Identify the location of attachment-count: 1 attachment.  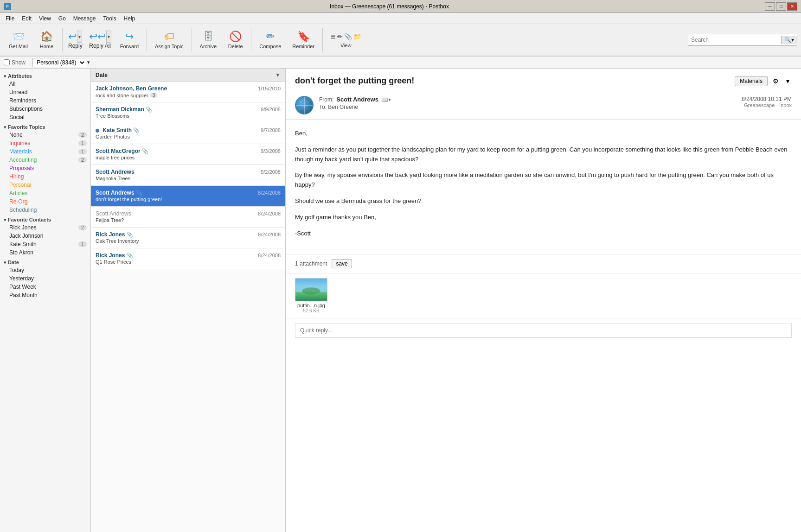
(311, 264).